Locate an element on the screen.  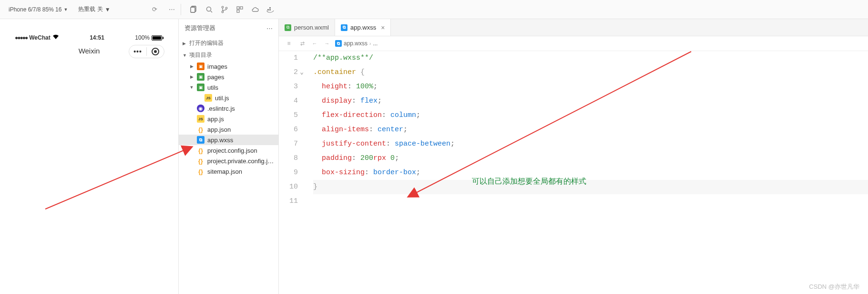
tab-person-wxml: ⧉ person.wxml is located at coordinates (307, 28).